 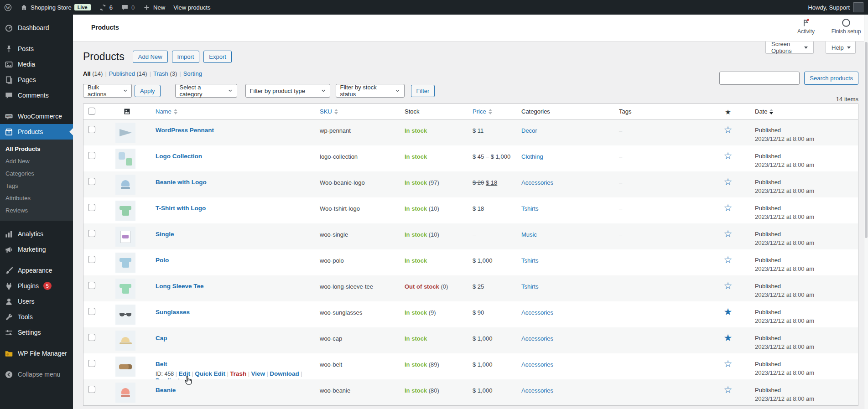 What do you see at coordinates (36, 173) in the screenshot?
I see `submenu-item-categories: Categories` at bounding box center [36, 173].